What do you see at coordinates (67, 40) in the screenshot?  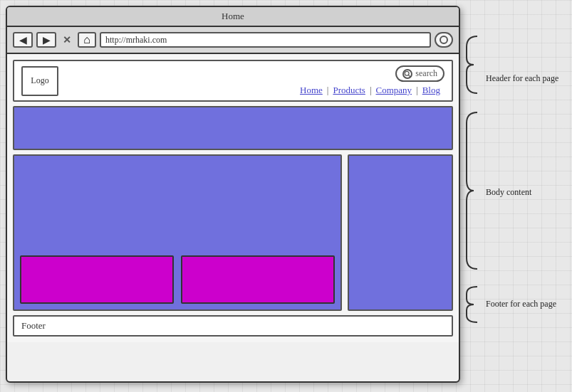 I see `close-button: ✕` at bounding box center [67, 40].